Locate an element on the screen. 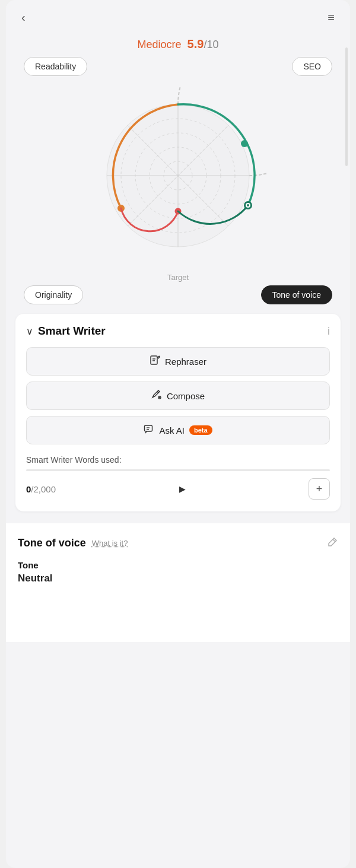  smart-writer-usage: Smart Writer Words used: 0/2,000 ▶ + is located at coordinates (178, 477).